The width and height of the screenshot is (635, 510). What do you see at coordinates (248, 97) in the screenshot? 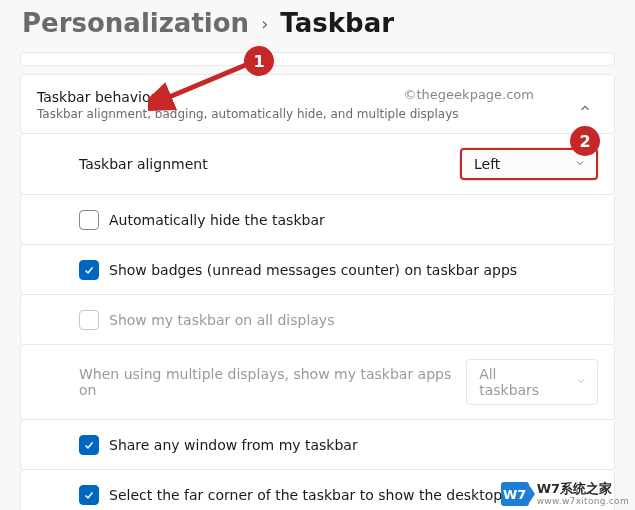
I see `section-title: Taskbar behaviors` at bounding box center [248, 97].